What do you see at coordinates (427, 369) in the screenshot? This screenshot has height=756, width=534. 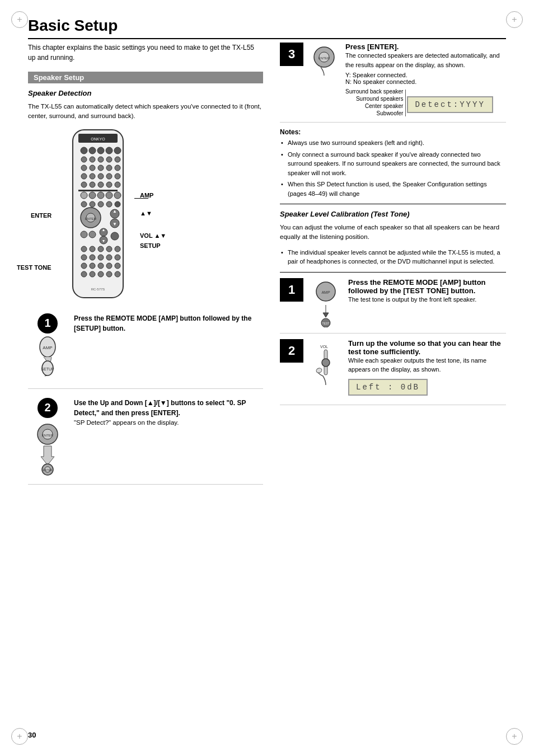 I see `cal-step2-content: Turn up the volume so that you can hear …` at bounding box center [427, 369].